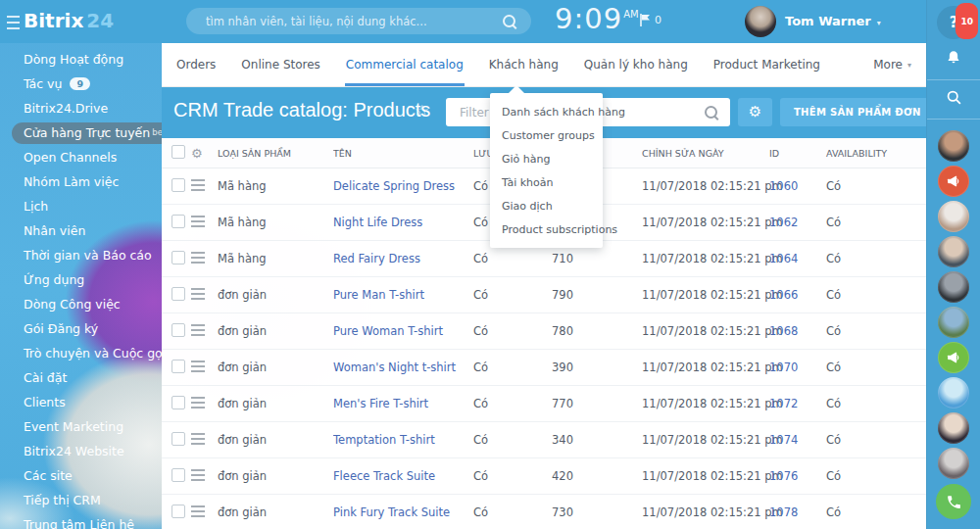 The height and width of the screenshot is (529, 980). I want to click on megaphone-green-icon, so click(954, 358).